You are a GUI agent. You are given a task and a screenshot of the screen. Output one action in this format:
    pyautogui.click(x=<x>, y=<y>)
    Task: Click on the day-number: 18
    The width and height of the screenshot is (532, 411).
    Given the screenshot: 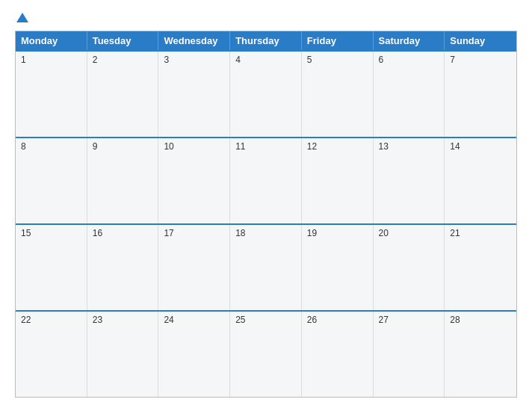 What is the action you would take?
    pyautogui.click(x=266, y=233)
    